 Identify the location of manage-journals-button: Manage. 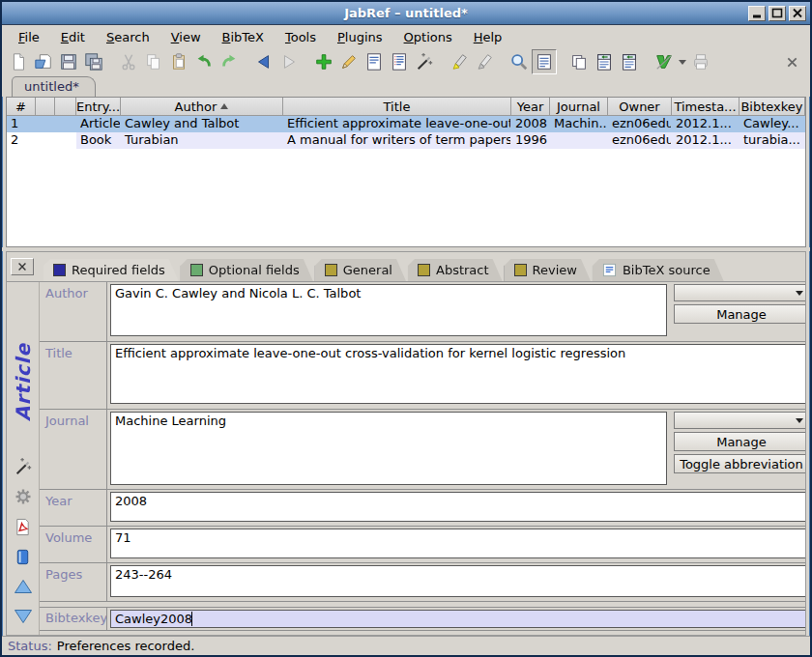
(740, 442).